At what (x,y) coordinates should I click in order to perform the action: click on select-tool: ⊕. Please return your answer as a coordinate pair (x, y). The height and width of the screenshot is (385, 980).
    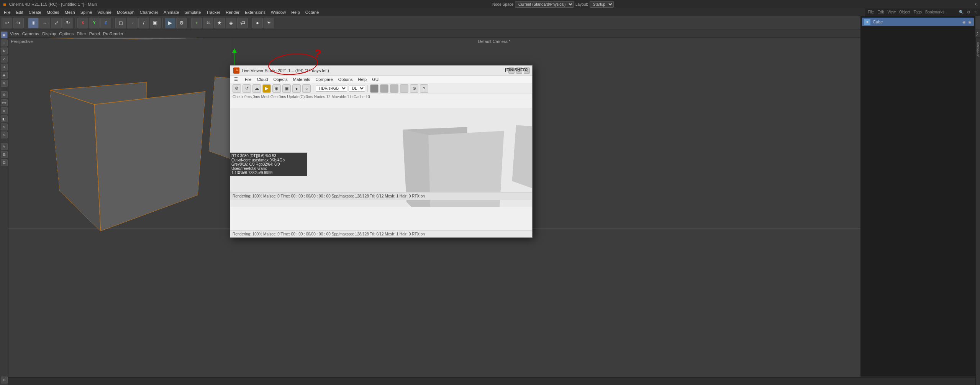
    Looking at the image, I should click on (33, 23).